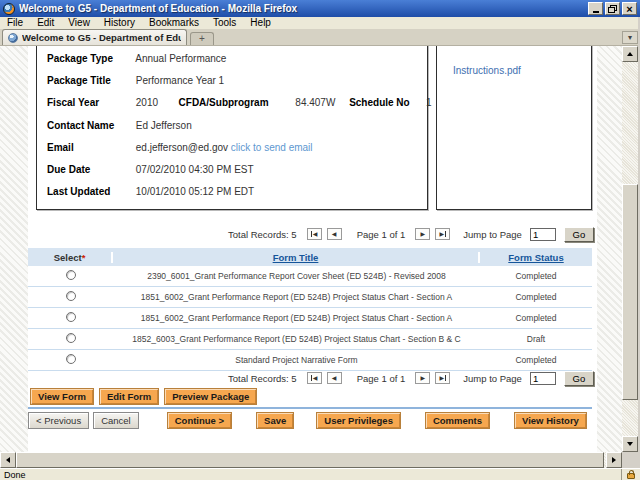 The image size is (640, 480). Describe the element at coordinates (596, 8) in the screenshot. I see `minimize-button` at that location.